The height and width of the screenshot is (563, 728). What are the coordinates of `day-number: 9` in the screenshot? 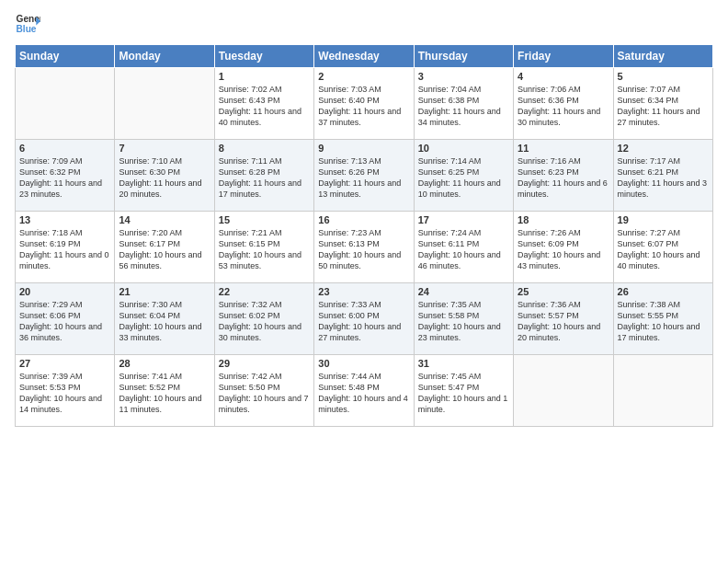 It's located at (364, 148).